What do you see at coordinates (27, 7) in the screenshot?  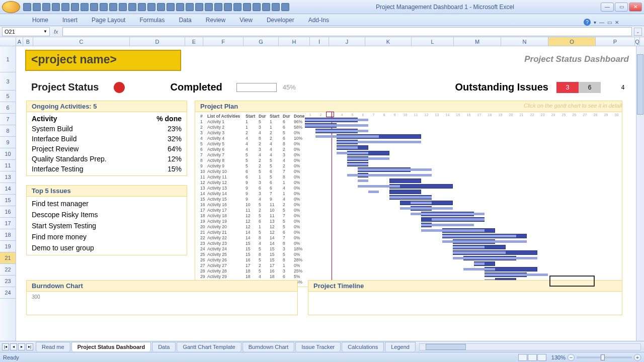 I see `save-icon` at bounding box center [27, 7].